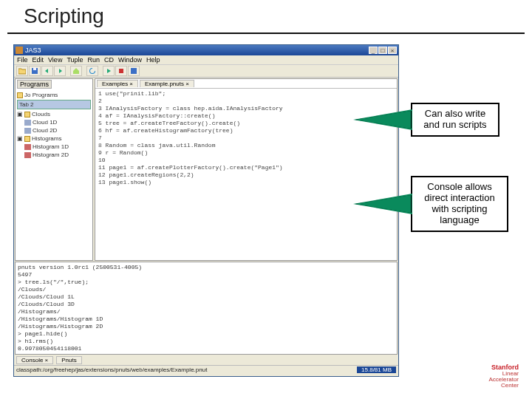 The image size is (532, 399). Describe the element at coordinates (41, 114) in the screenshot. I see `tree-node-label: Clouds` at that location.